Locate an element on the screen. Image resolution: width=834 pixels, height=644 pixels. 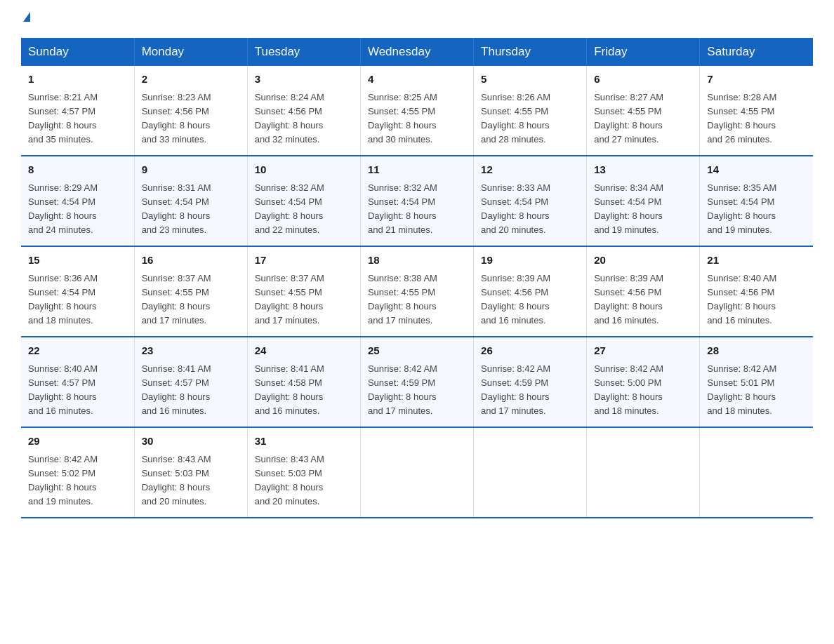
day-info: Sunrise: 8:26 AMSunset: 4:55 PMDaylight:… is located at coordinates (530, 119).